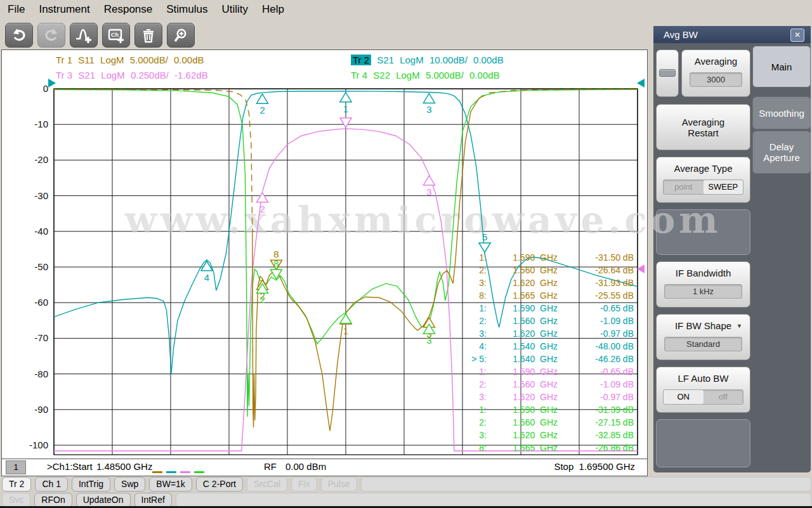 The image size is (812, 508). What do you see at coordinates (549, 270) in the screenshot?
I see `marker-readout-row: 2:1.560 GHz-26.64 dB` at bounding box center [549, 270].